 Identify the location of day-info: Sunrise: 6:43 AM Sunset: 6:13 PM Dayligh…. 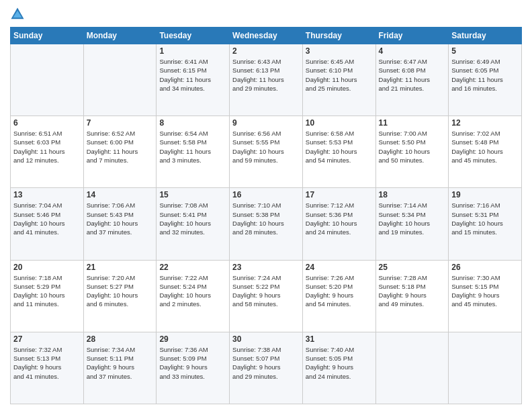
(266, 75).